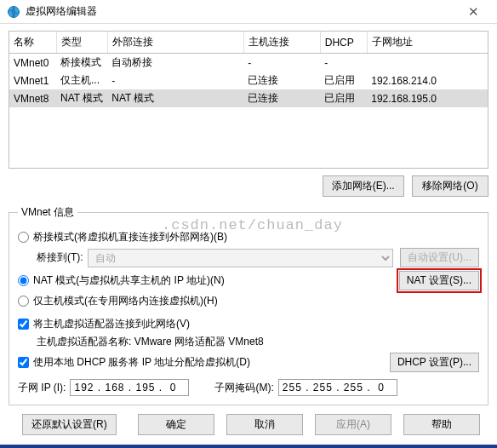 The width and height of the screenshot is (497, 448). Describe the element at coordinates (434, 363) in the screenshot. I see `dhcp-settings-button: DHCP 设置(P)...` at that location.